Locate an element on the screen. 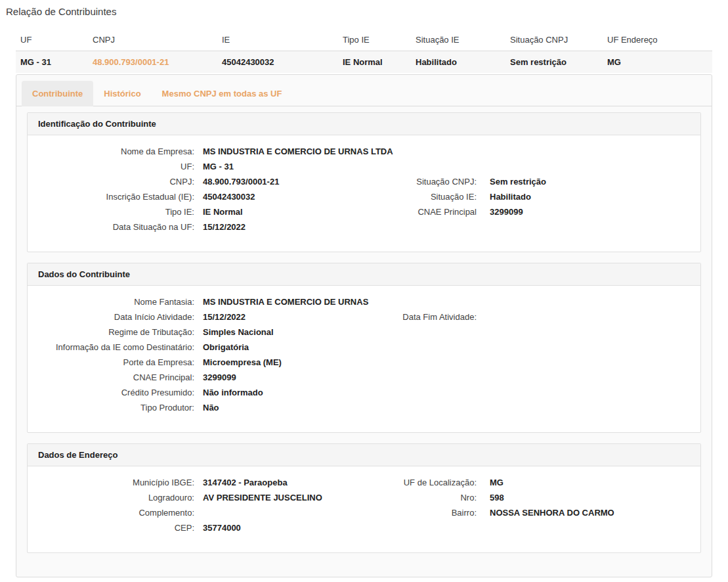 The height and width of the screenshot is (582, 728). cell-ie: 45042430032 is located at coordinates (282, 62).